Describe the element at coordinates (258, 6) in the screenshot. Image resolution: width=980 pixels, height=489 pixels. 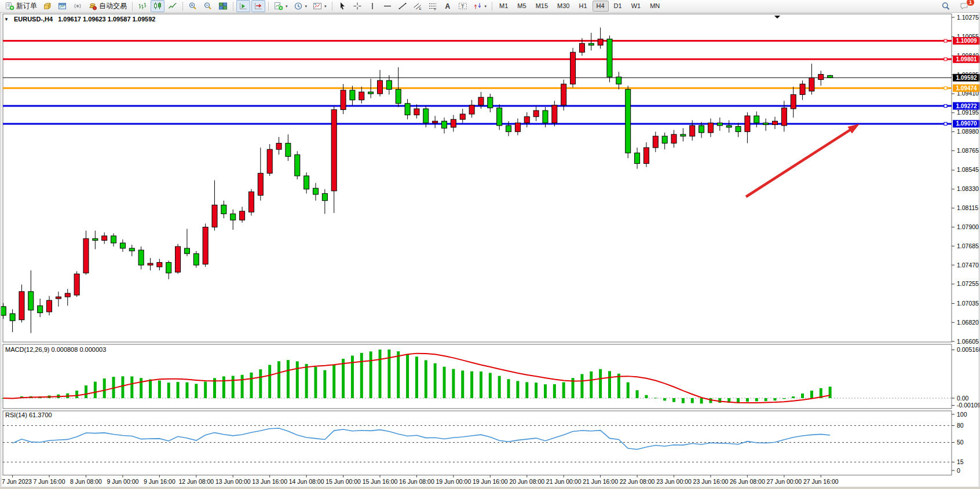
I see `chart-shift-button` at that location.